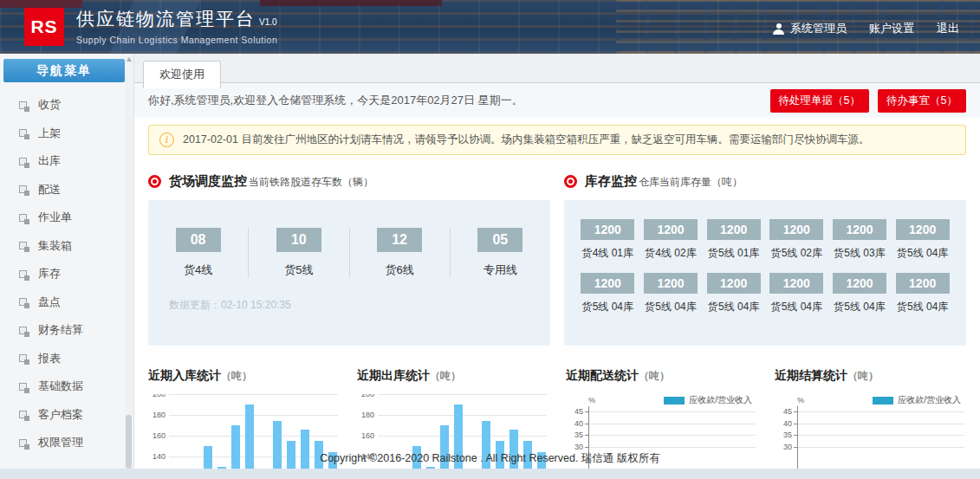  I want to click on scrollbar-up-arrow-icon, so click(129, 59).